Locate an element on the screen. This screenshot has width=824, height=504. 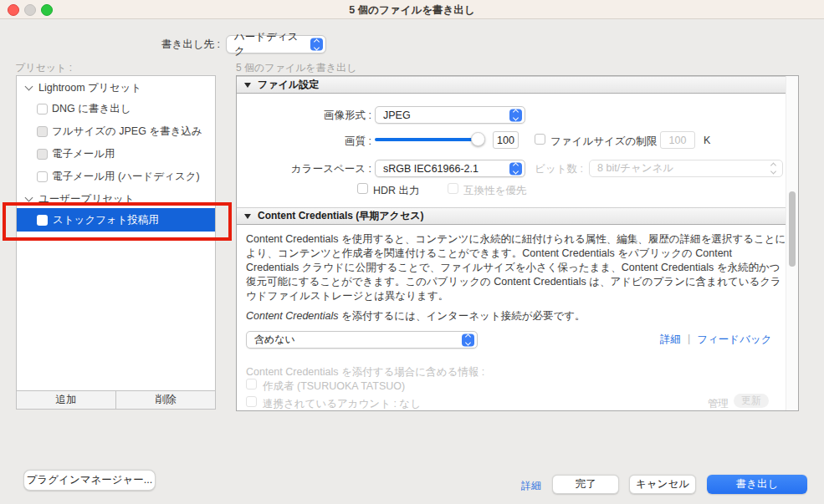
cc-description-line: より、コンテンツと作成者を関連付けることができます。Content Creden… is located at coordinates (517, 254).